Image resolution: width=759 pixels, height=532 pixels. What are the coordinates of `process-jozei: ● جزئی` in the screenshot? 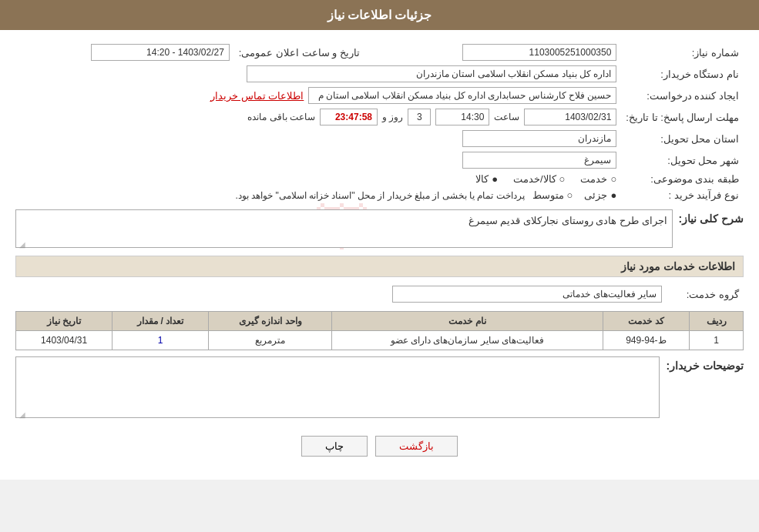 It's located at (600, 196).